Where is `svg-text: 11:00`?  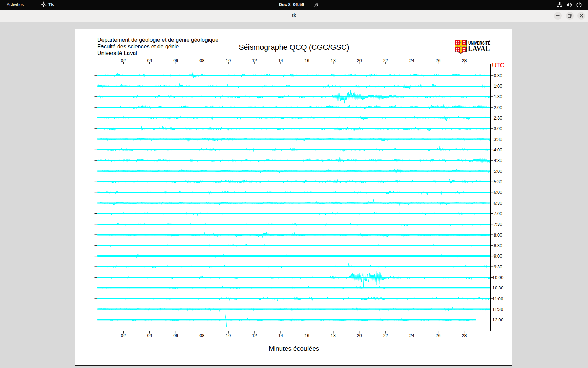
svg-text: 11:00 is located at coordinates (498, 299).